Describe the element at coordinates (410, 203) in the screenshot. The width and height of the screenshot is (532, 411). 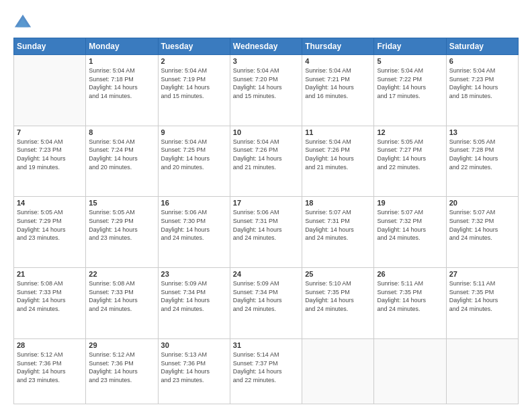
I see `day-number: 19` at that location.